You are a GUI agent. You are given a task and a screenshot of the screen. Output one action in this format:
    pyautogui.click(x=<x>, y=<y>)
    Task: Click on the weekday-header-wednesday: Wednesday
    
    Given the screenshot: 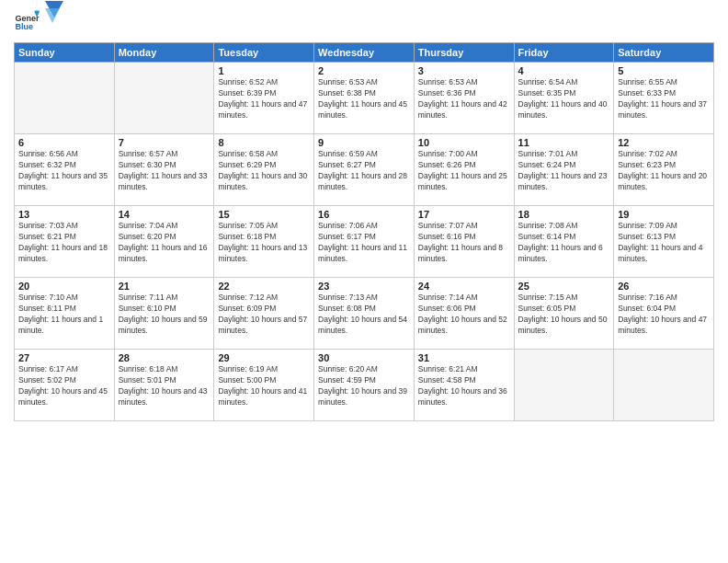 What is the action you would take?
    pyautogui.click(x=364, y=53)
    